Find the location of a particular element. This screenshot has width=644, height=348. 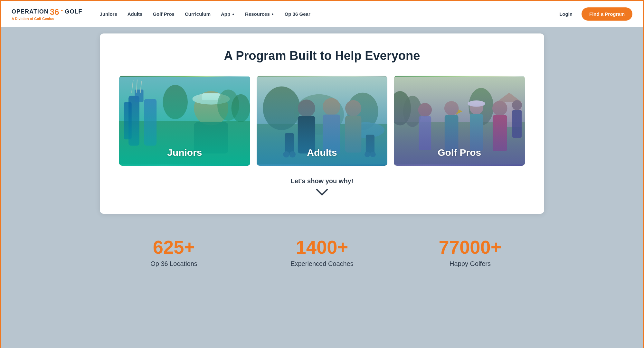

logo-subtitle: A Division of Golf Genius is located at coordinates (47, 19).